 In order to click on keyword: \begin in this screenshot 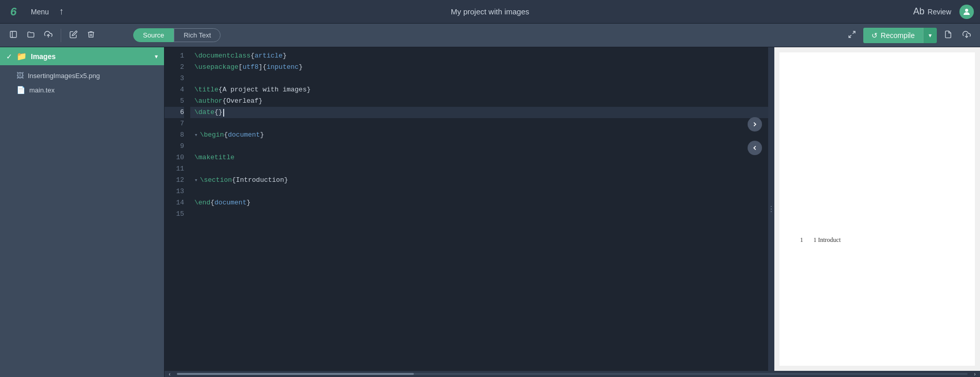, I will do `click(212, 135)`.